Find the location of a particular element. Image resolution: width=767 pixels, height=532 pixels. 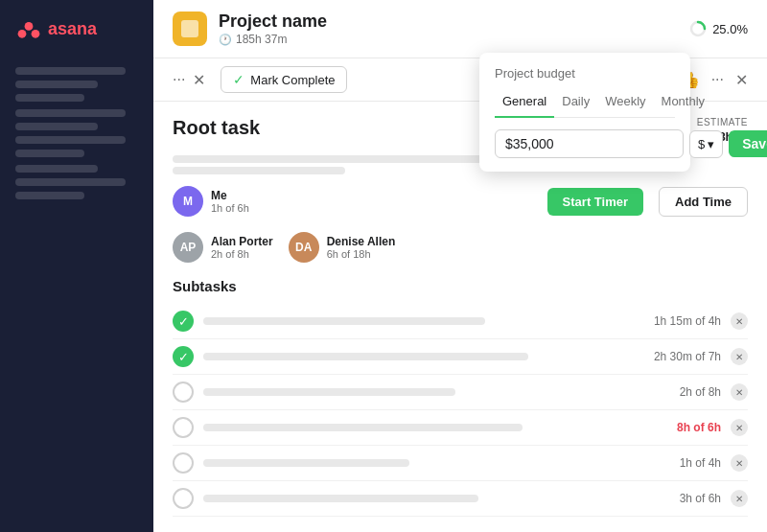

subtask-row: 3h of 6h✕ is located at coordinates (460, 498).